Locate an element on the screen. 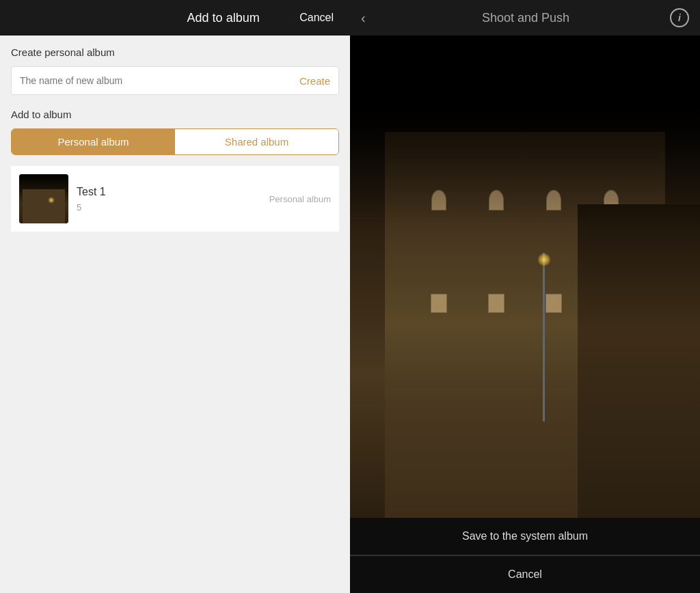 Image resolution: width=700 pixels, height=593 pixels. add-to-album-title: Add to album is located at coordinates (223, 18).